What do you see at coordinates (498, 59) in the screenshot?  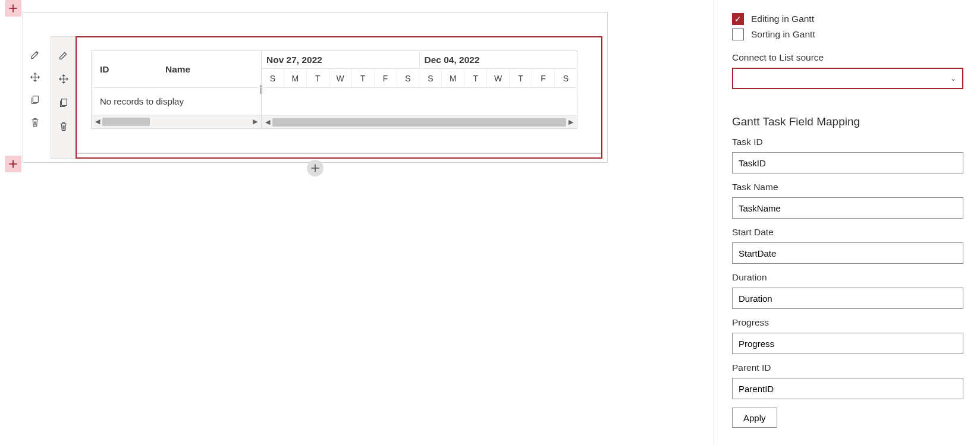 I see `week-header: Dec 04, 2022` at bounding box center [498, 59].